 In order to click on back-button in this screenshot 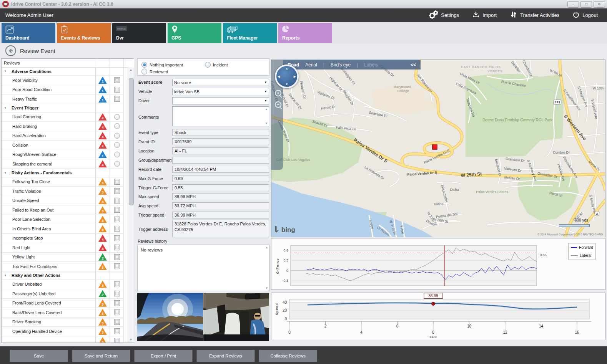, I will do `click(11, 51)`.